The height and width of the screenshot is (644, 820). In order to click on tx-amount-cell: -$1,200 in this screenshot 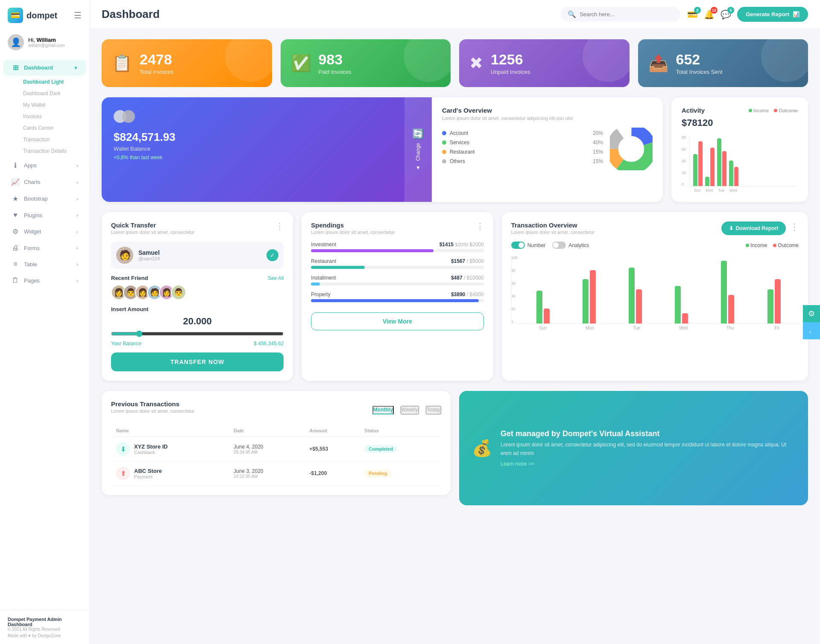, I will do `click(332, 474)`.